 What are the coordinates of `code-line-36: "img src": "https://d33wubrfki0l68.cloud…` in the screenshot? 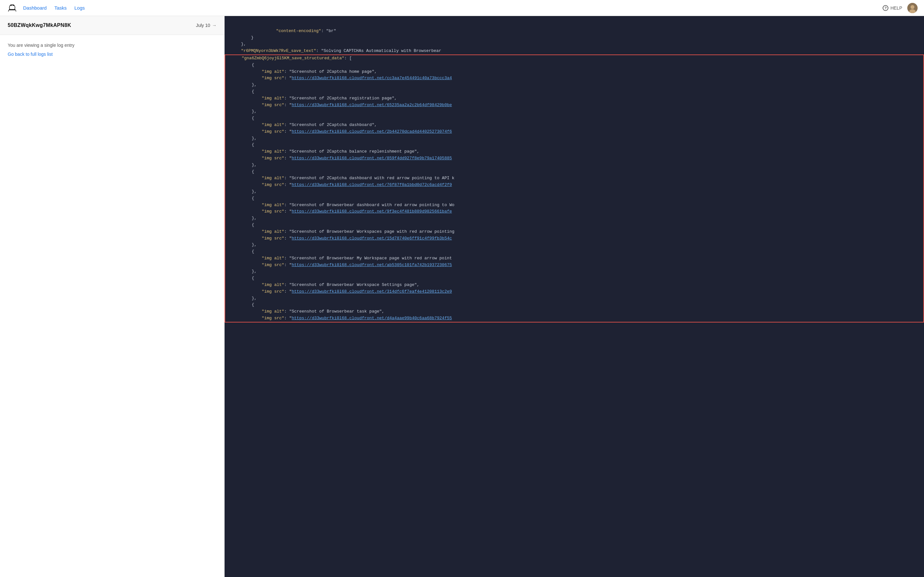 It's located at (342, 265).